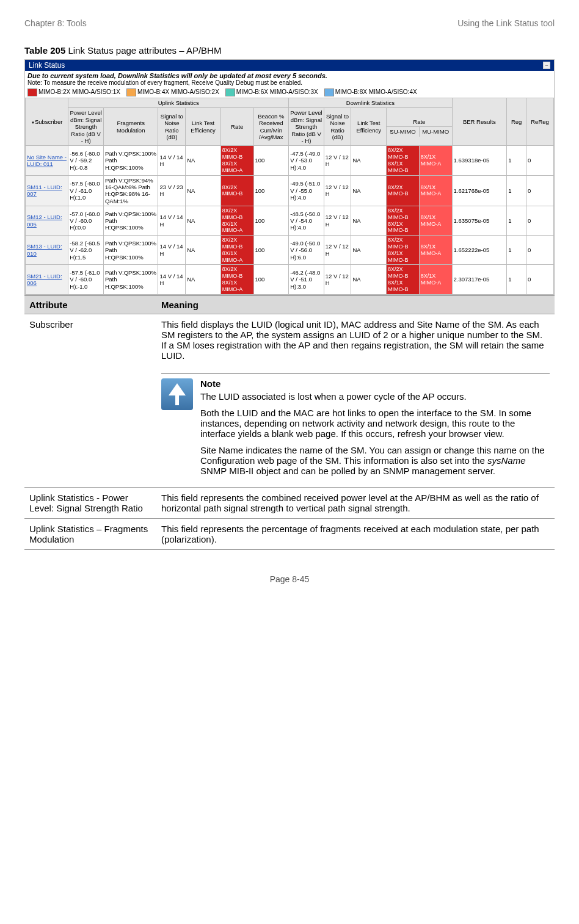  What do you see at coordinates (290, 83) in the screenshot?
I see `panel-note: Note: To measure the receive modulation …` at bounding box center [290, 83].